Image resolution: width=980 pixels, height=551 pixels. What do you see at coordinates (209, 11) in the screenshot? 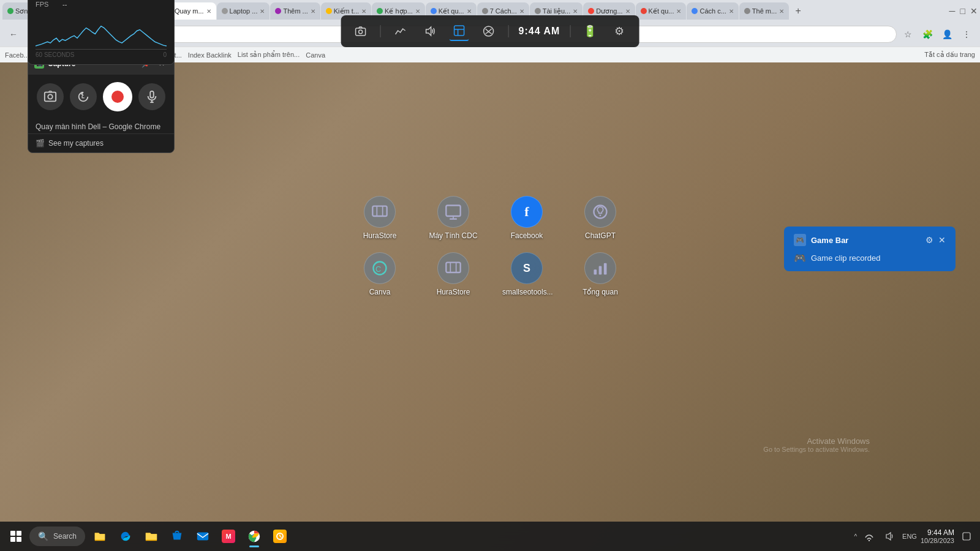
I see `tab-4-close: ✕` at bounding box center [209, 11].